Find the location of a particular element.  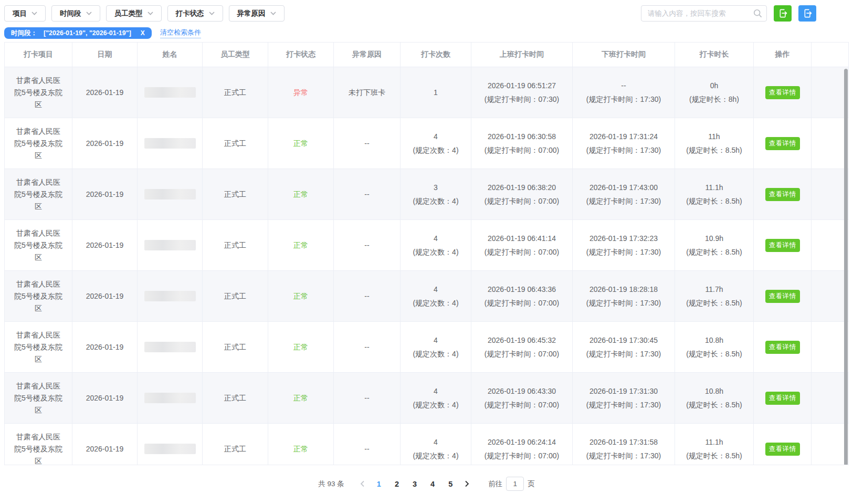

col-header-date: 日期 is located at coordinates (105, 55).